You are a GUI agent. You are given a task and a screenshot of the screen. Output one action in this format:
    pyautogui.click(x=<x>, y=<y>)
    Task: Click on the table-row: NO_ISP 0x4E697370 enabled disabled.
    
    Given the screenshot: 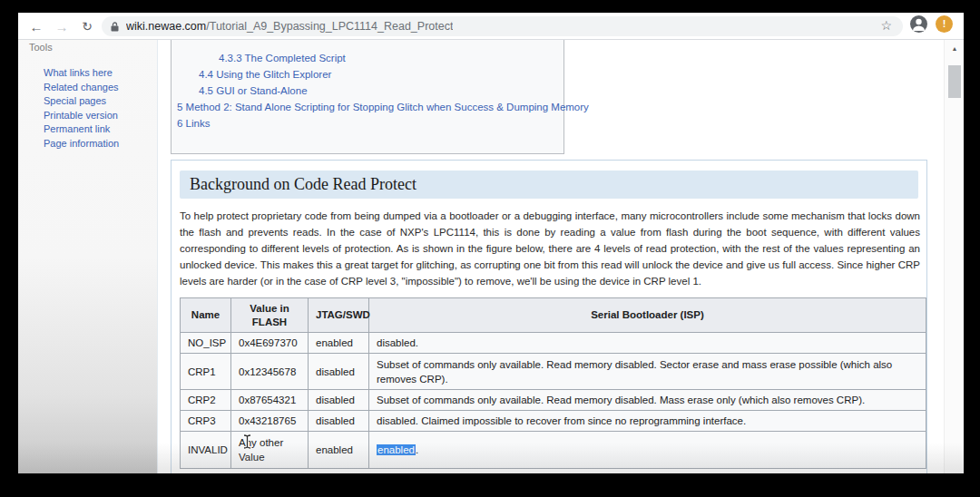 What is the action you would take?
    pyautogui.click(x=554, y=343)
    